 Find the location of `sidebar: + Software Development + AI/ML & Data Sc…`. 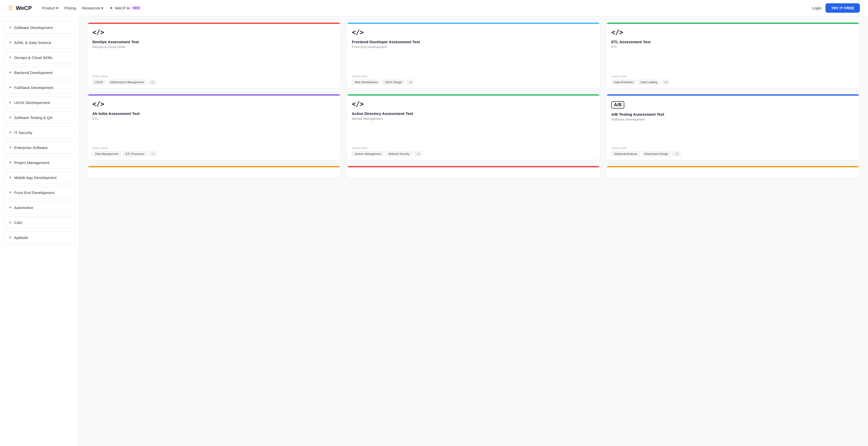

sidebar: + Software Development + AI/ML & Data Sc… is located at coordinates (39, 231).